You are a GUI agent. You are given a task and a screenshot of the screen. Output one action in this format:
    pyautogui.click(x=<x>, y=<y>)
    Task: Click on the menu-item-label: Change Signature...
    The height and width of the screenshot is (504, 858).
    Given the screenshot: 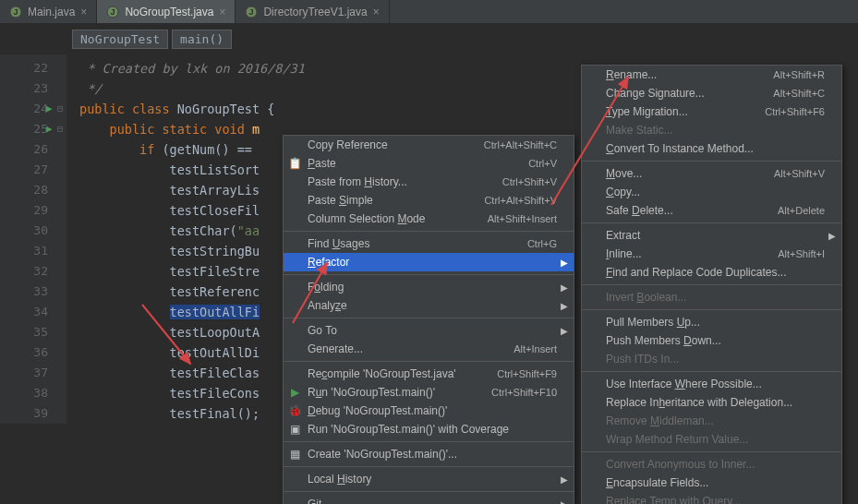 What is the action you would take?
    pyautogui.click(x=676, y=93)
    